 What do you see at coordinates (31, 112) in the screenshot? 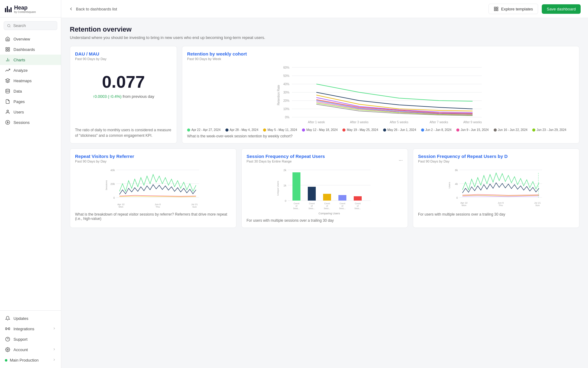
I see `sidebar-item-users: Users` at bounding box center [31, 112].